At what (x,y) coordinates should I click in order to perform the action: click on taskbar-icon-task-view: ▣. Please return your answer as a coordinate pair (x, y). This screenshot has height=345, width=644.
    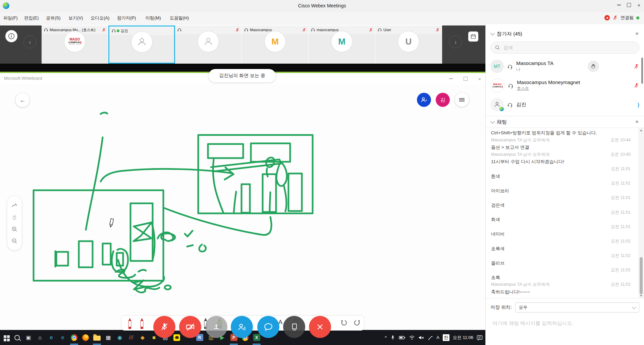
    Looking at the image, I should click on (29, 338).